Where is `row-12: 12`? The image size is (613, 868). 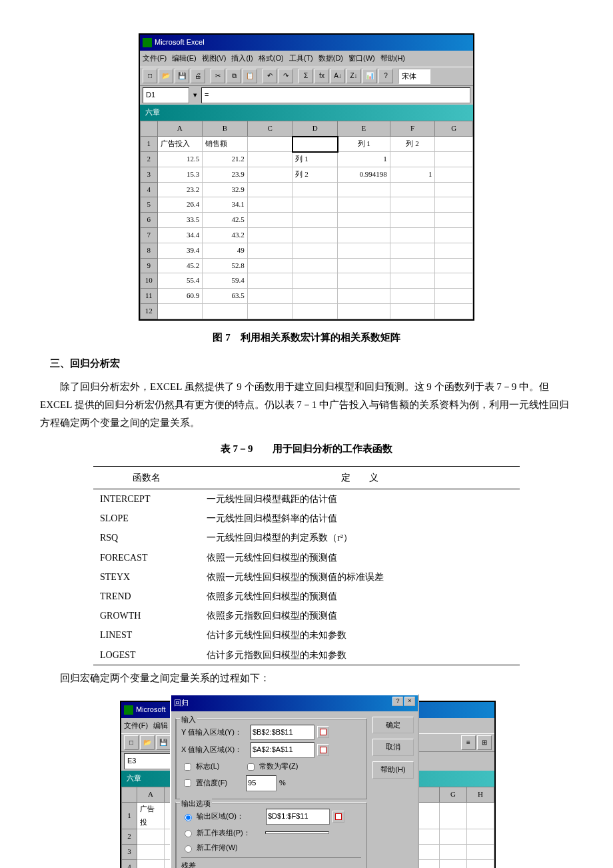
row-12: 12 is located at coordinates (306, 312).